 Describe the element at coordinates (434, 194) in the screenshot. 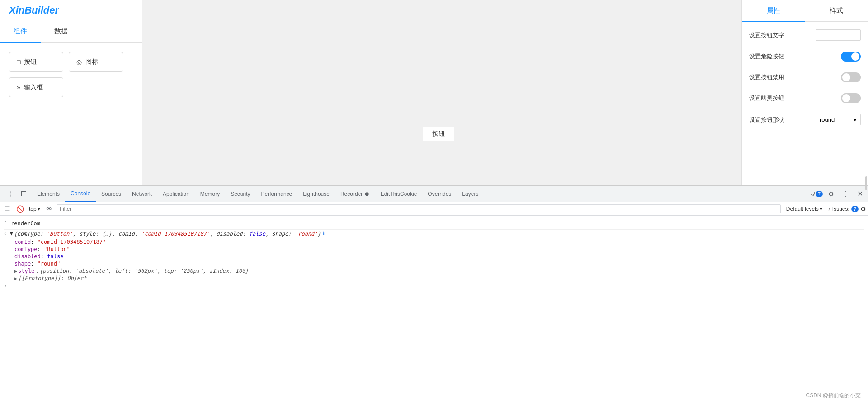

I see `devtools-tabbar: ⊹ ⧠ Elements Console Sources Network App…` at that location.